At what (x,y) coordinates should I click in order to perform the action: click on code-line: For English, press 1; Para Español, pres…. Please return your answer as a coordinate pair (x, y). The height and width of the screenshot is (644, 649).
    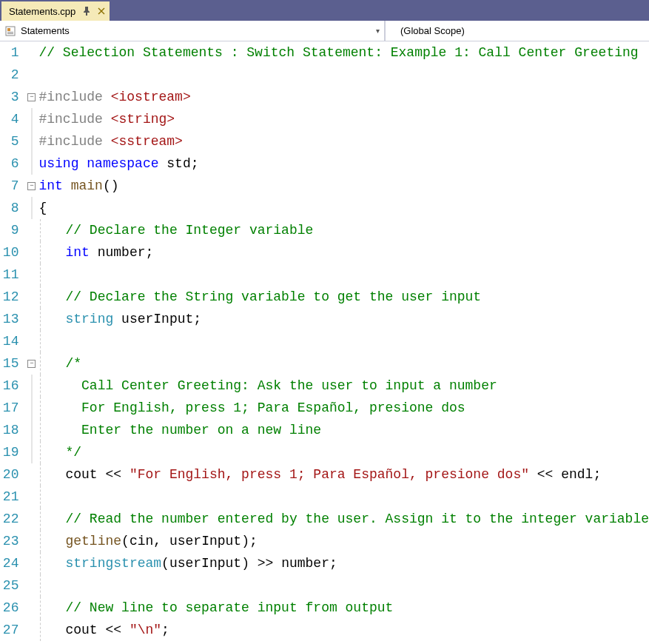
    Looking at the image, I should click on (343, 408).